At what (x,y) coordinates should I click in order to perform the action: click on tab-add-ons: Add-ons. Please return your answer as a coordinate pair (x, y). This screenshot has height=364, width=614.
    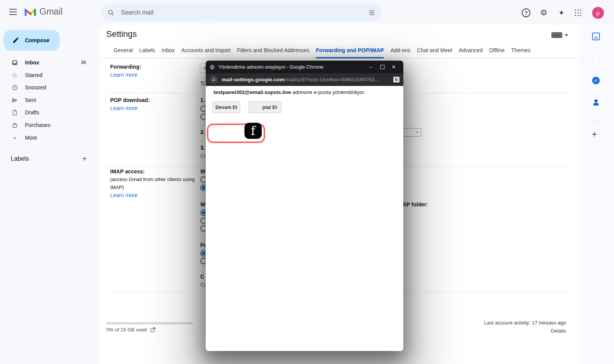
    Looking at the image, I should click on (400, 52).